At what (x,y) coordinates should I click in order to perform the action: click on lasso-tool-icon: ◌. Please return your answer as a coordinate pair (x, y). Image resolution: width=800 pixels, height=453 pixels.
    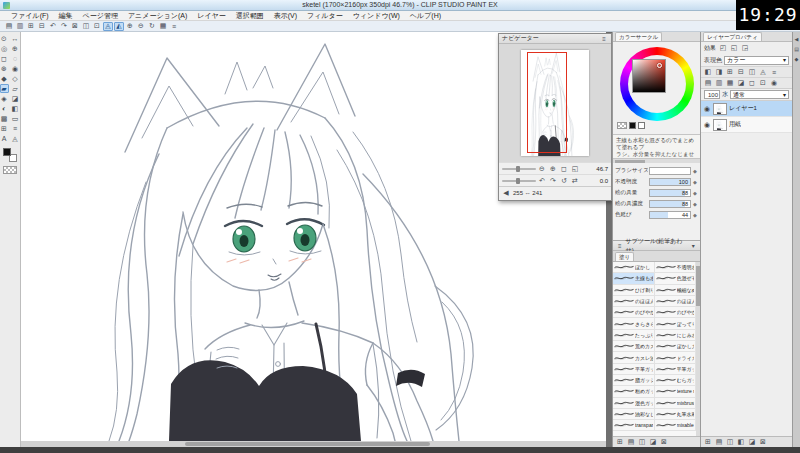
    Looking at the image, I should click on (16, 58).